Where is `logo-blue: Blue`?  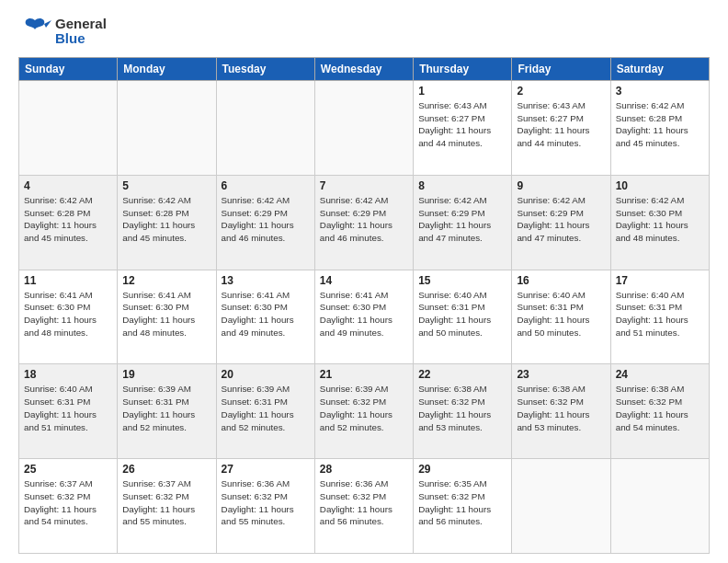
logo-blue: Blue is located at coordinates (81, 39).